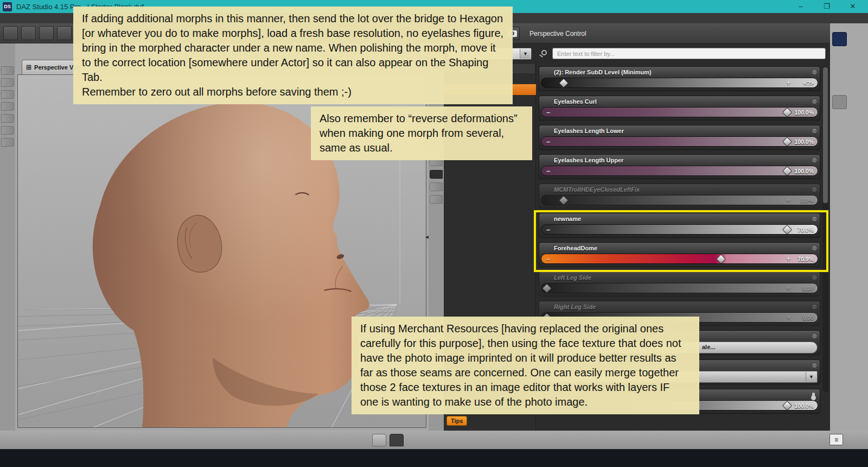  What do you see at coordinates (679, 108) in the screenshot?
I see `parameter-slider-row: Eyelashes Curl ⚙ – + 100.0%` at bounding box center [679, 108].